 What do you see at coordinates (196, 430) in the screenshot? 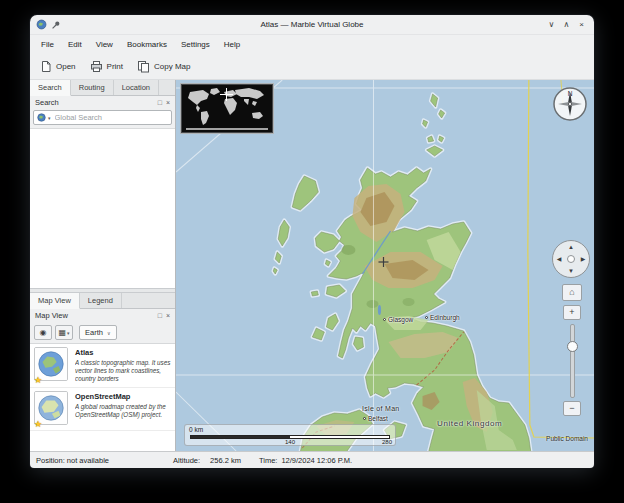
I see `scale-zero-label: 0 km` at bounding box center [196, 430].